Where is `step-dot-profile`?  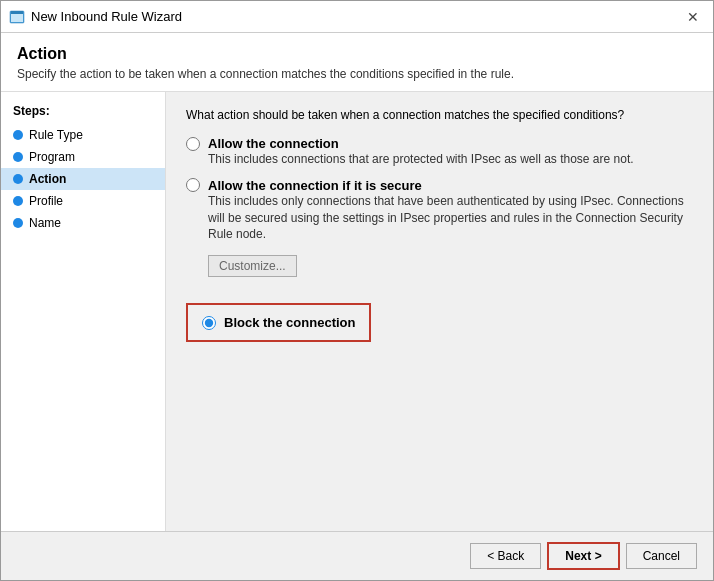 step-dot-profile is located at coordinates (18, 201).